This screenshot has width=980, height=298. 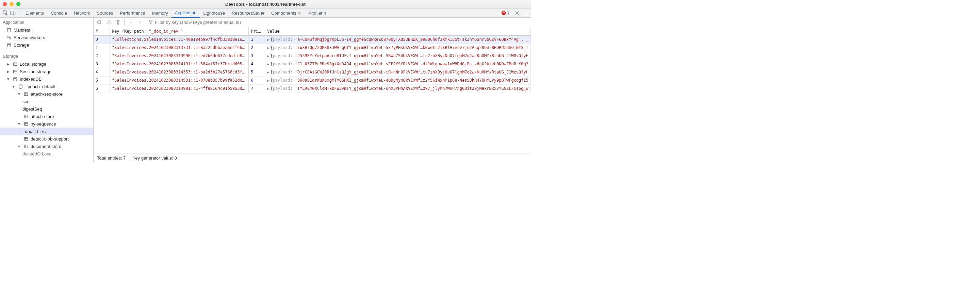 I want to click on sidebar-item-document-store: ▼ document-store, so click(x=46, y=146).